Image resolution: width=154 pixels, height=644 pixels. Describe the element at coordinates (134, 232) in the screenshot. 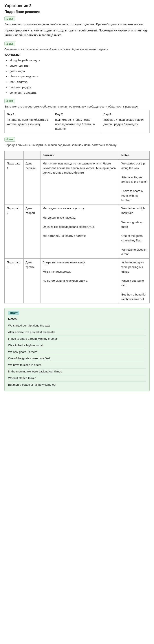

I see `notes-en-cell: We climbed a high mountainWe saw goats u…` at that location.